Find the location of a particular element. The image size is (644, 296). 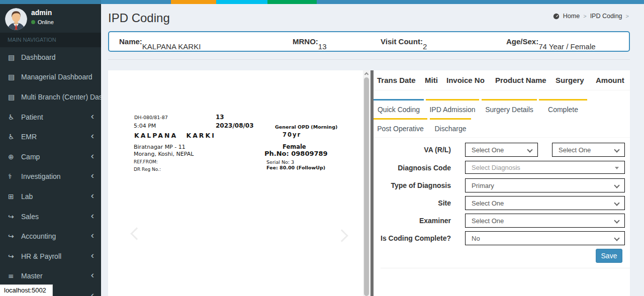

col-trans-date: Trans Date is located at coordinates (396, 80).